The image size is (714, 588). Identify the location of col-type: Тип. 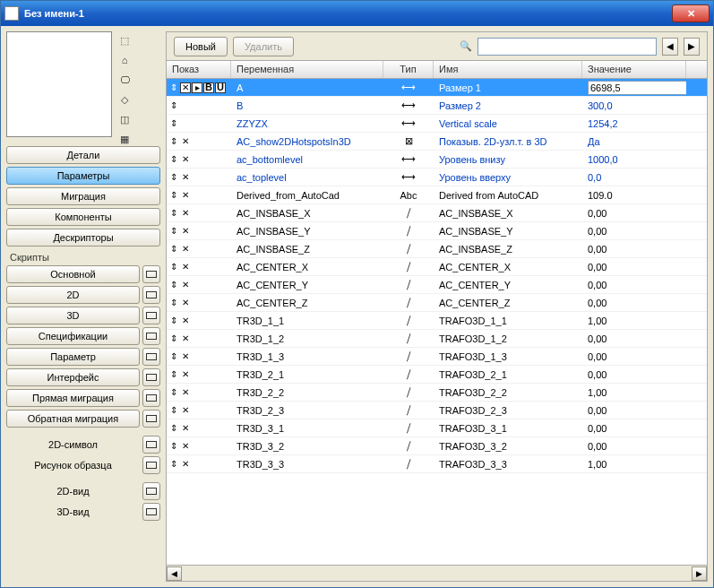
(409, 70).